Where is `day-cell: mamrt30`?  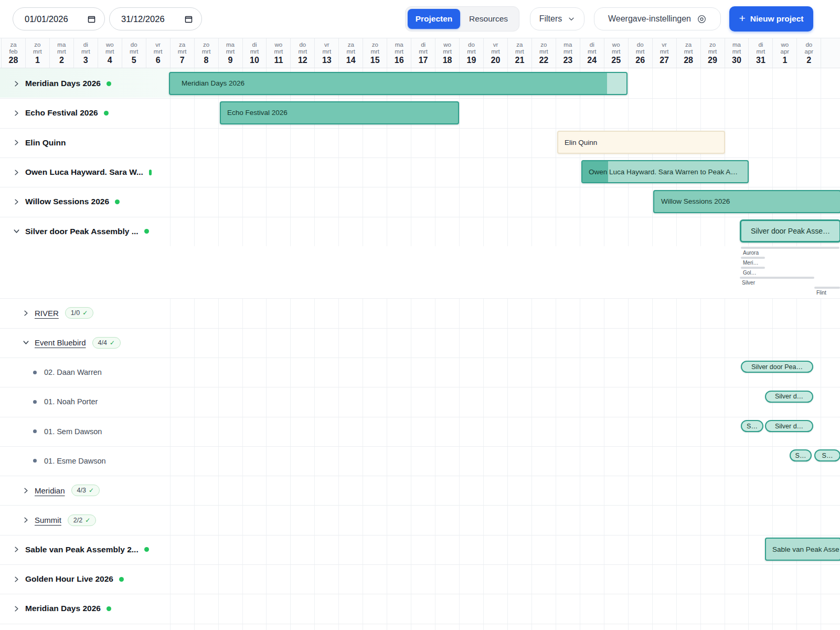 day-cell: mamrt30 is located at coordinates (737, 54).